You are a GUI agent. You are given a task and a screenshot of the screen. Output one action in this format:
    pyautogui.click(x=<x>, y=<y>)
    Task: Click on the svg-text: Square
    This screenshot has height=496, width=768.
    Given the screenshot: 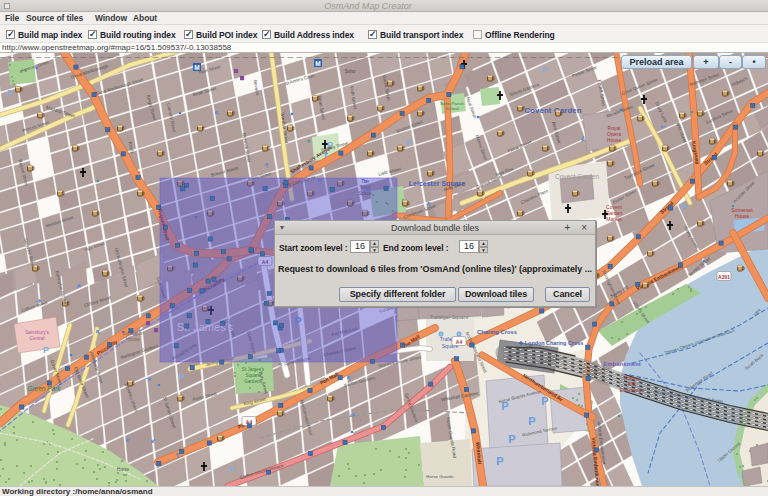 What is the action you would take?
    pyautogui.click(x=254, y=376)
    